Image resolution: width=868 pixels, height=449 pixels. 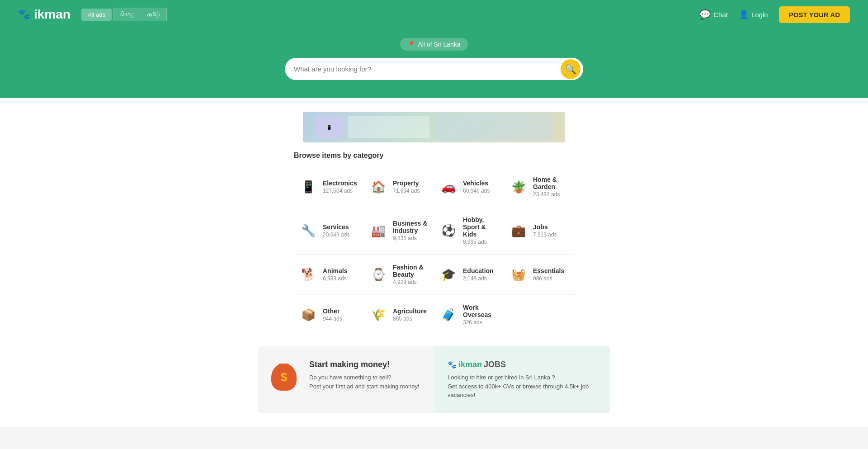 I want to click on category-icon-vehicles: 🚗, so click(x=448, y=187).